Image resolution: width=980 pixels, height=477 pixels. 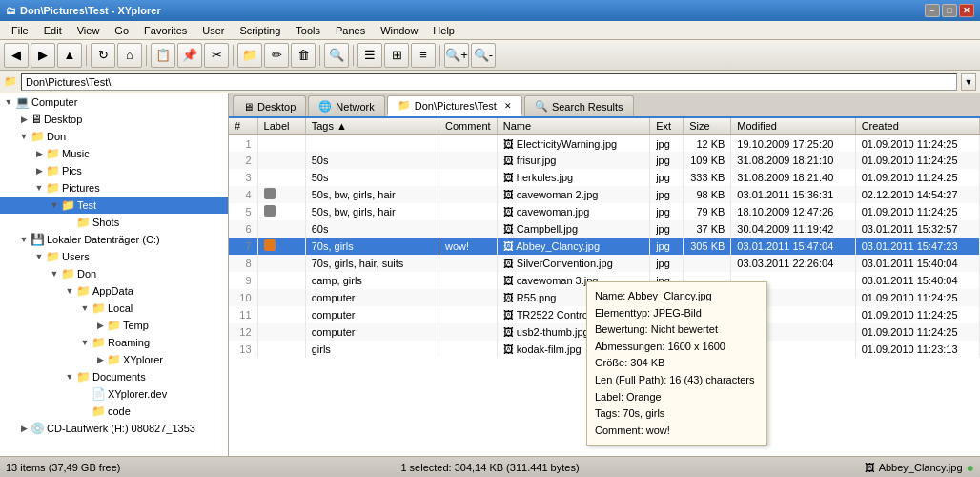 I want to click on menu-view: View, so click(x=89, y=31).